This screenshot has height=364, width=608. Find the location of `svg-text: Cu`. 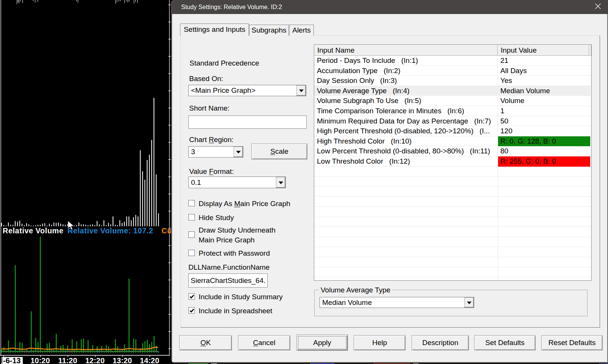

svg-text: Cu is located at coordinates (167, 231).